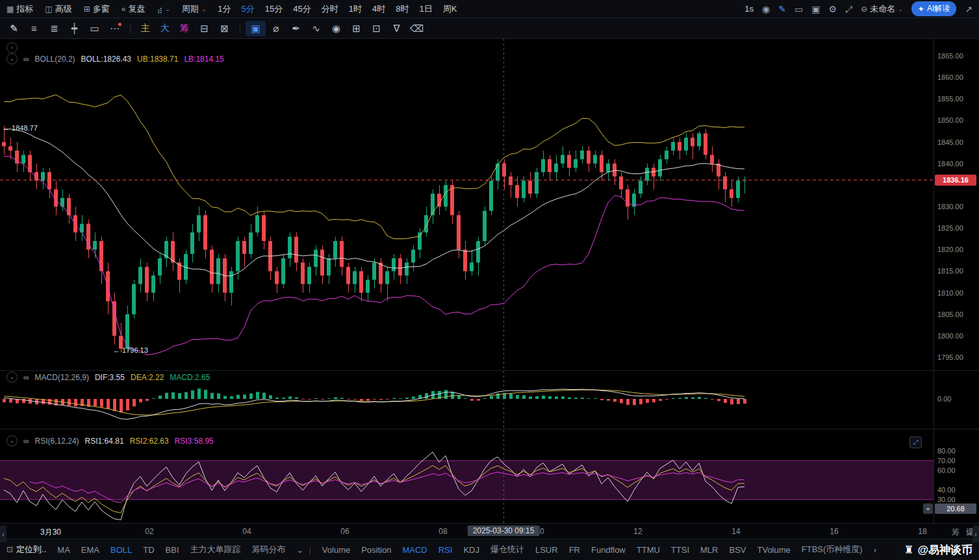  Describe the element at coordinates (173, 550) in the screenshot. I see `main-indicator-4: BBI` at that location.